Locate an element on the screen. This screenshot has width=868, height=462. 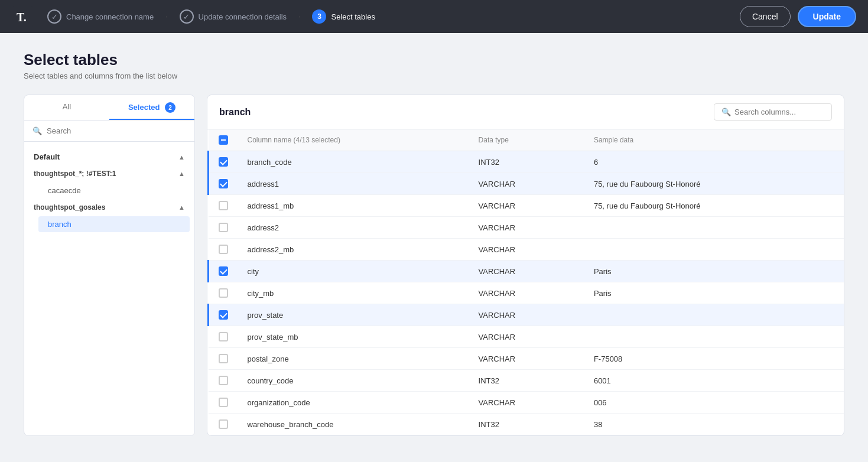
step-check-icon: ✓ is located at coordinates (54, 17).